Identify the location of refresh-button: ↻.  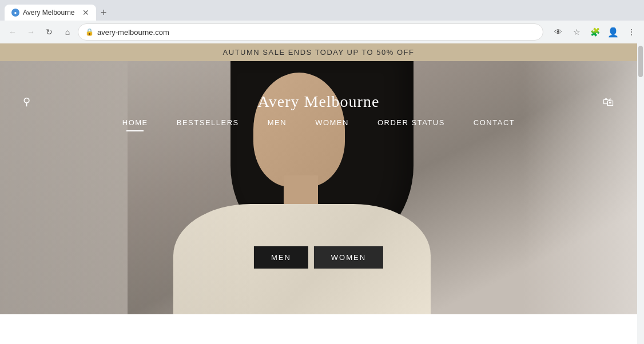
(49, 32).